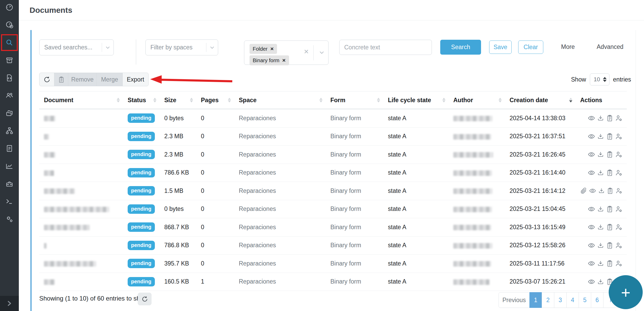 The height and width of the screenshot is (311, 644). Describe the element at coordinates (9, 131) in the screenshot. I see `sitemap-icon` at that location.